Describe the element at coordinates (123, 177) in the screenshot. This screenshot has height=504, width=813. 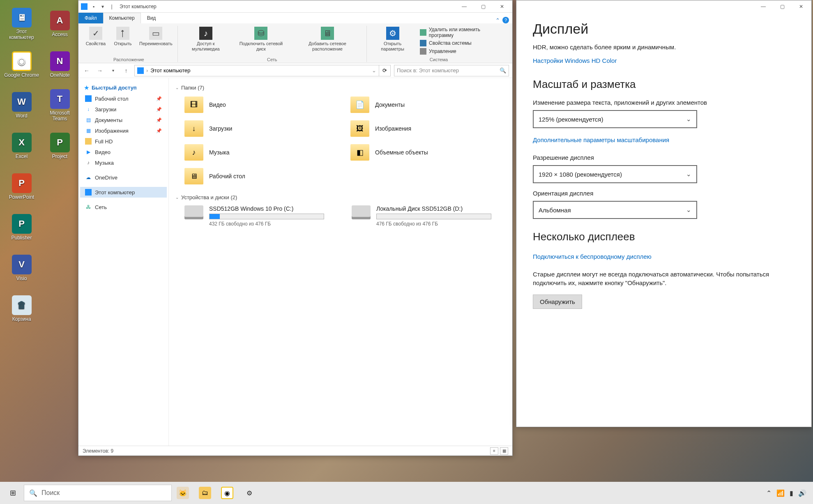
I see `nav-onedrive: ☁OneDrive` at that location.